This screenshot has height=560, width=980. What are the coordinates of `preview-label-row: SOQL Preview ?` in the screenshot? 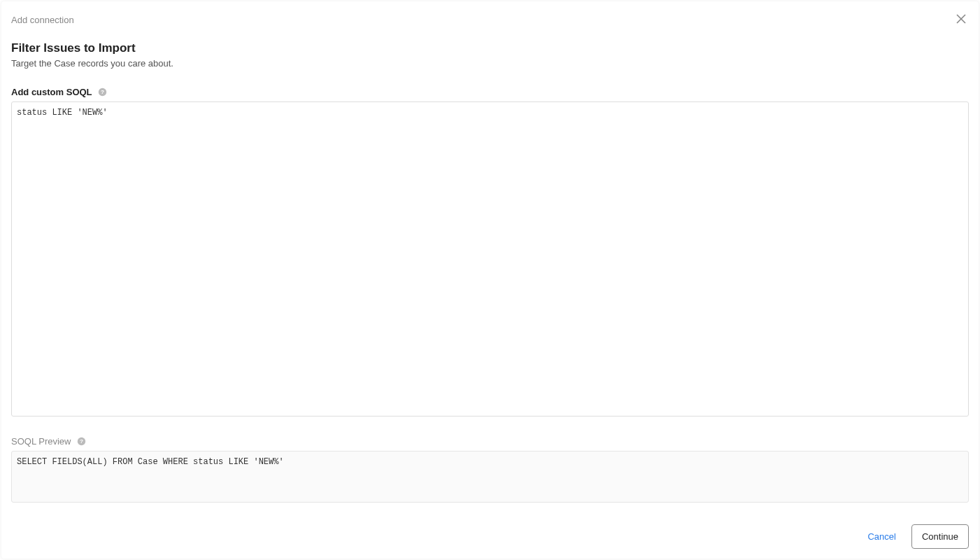 It's located at (490, 441).